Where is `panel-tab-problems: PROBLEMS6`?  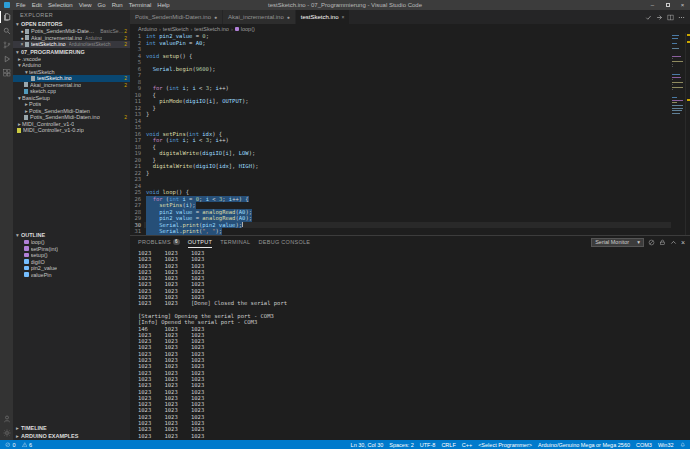 panel-tab-problems: PROBLEMS6 is located at coordinates (159, 242).